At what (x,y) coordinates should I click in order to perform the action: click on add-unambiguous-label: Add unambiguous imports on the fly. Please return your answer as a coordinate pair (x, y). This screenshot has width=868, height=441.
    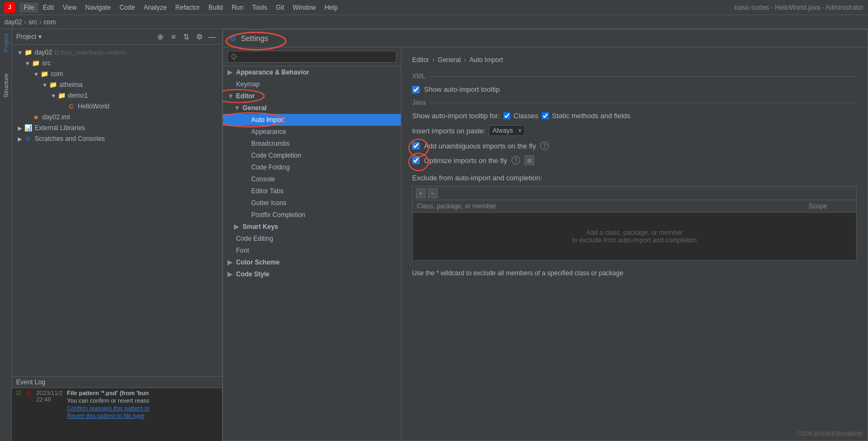
    Looking at the image, I should click on (480, 146).